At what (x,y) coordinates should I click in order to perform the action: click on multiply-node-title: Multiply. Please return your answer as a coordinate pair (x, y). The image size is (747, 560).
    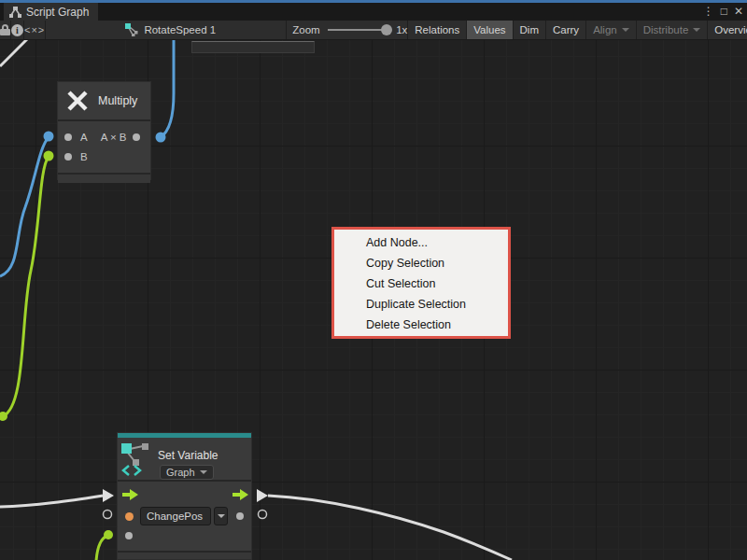
    Looking at the image, I should click on (118, 101).